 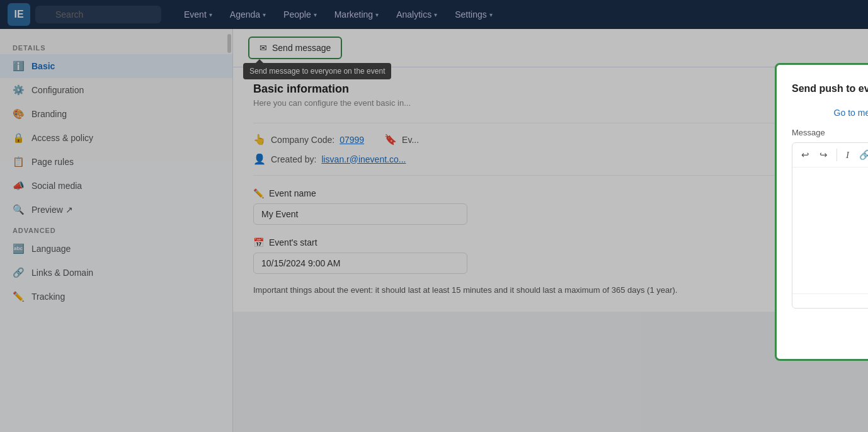 I want to click on cancel-button: Cancel, so click(x=867, y=333).